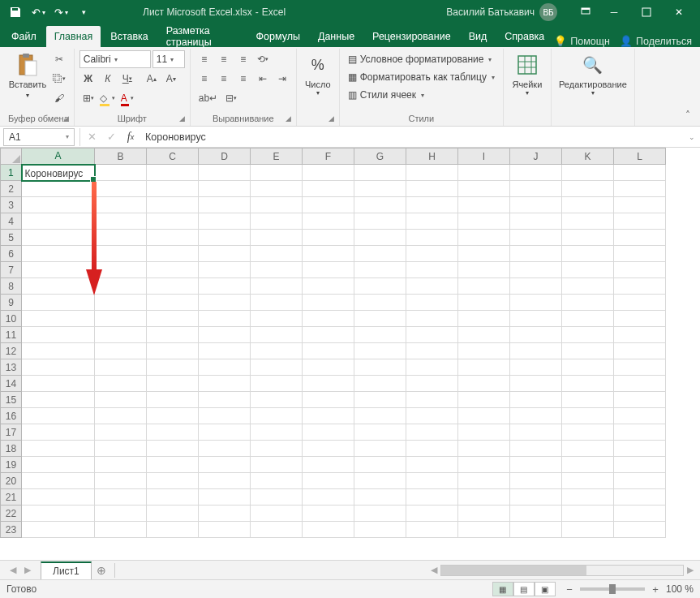 The width and height of the screenshot is (700, 598). What do you see at coordinates (173, 303) in the screenshot?
I see `cell-C9` at bounding box center [173, 303].